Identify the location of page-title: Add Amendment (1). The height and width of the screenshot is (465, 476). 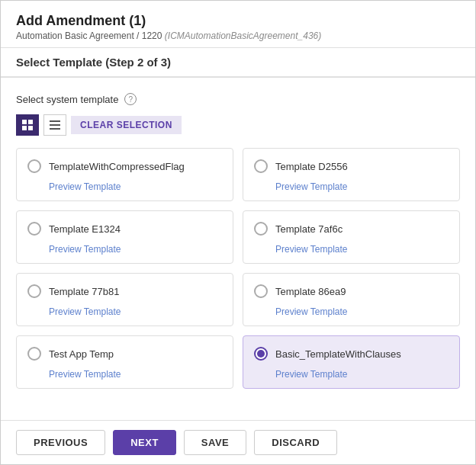
(238, 21).